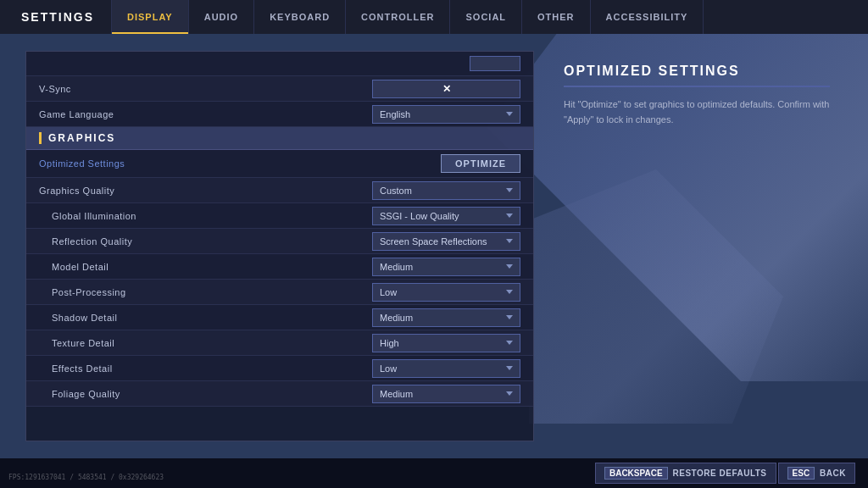  What do you see at coordinates (205, 191) in the screenshot?
I see `graphics-quality-label: Graphics Quality` at bounding box center [205, 191].